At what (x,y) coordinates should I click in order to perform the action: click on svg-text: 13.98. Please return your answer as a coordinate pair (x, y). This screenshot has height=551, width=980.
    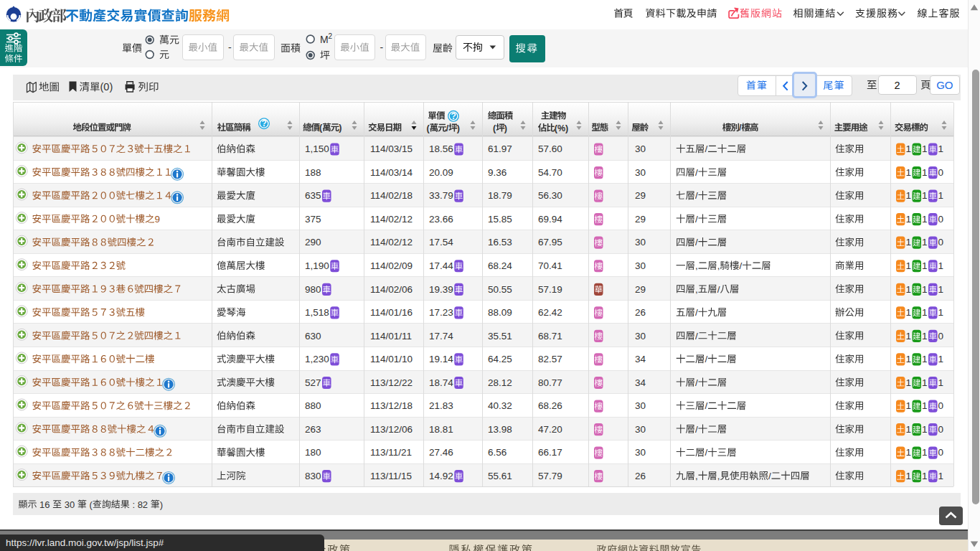
    Looking at the image, I should click on (500, 429).